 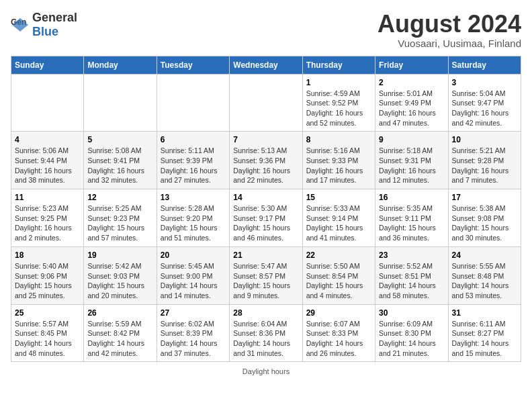 I want to click on calendar-cell: 29Sunrise: 6:07 AM Sunset: 8:33 PM Dayli…, so click(x=339, y=333).